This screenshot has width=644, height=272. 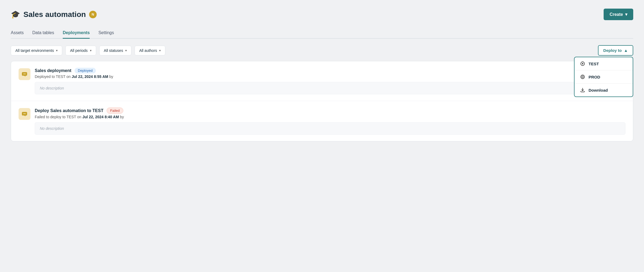 What do you see at coordinates (322, 121) in the screenshot?
I see `table-row: Deploy Sales automation to TEST Failed F…` at bounding box center [322, 121].